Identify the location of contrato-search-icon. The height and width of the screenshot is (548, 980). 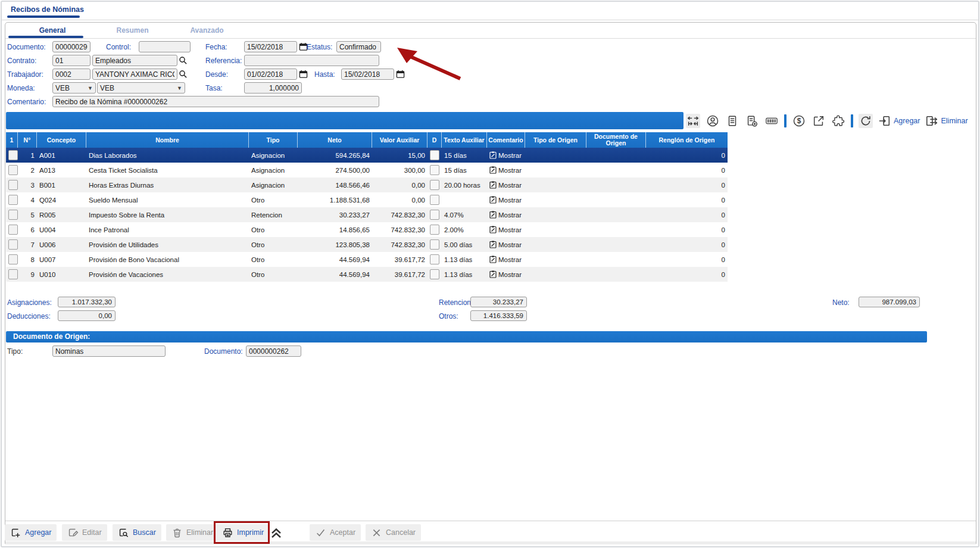
(183, 61).